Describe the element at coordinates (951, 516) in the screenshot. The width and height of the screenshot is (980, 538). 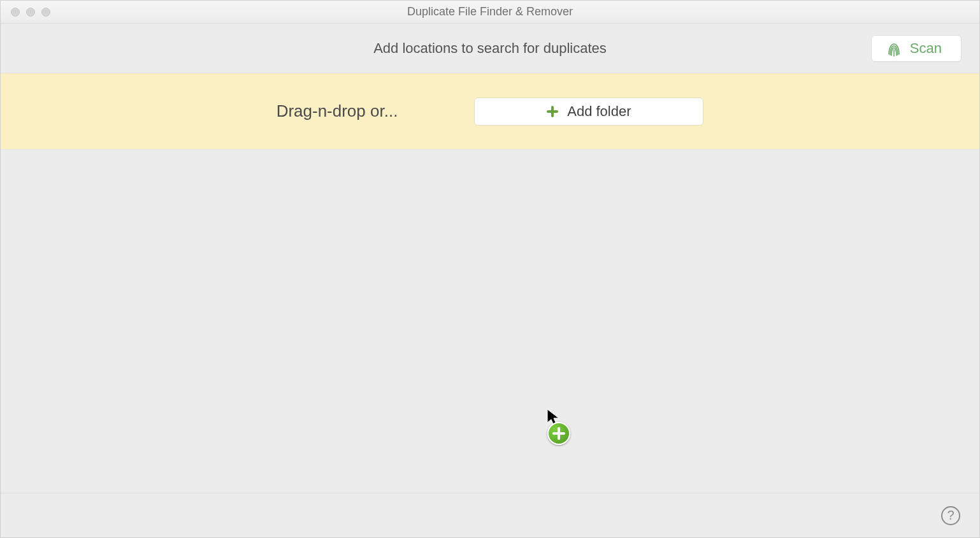
I see `help-button: ?` at that location.